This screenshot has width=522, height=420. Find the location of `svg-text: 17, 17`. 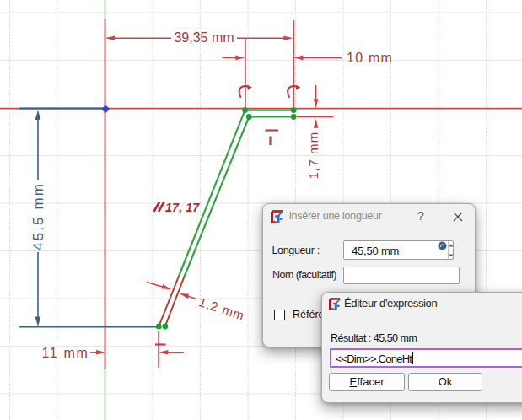

svg-text: 17, 17 is located at coordinates (182, 207).